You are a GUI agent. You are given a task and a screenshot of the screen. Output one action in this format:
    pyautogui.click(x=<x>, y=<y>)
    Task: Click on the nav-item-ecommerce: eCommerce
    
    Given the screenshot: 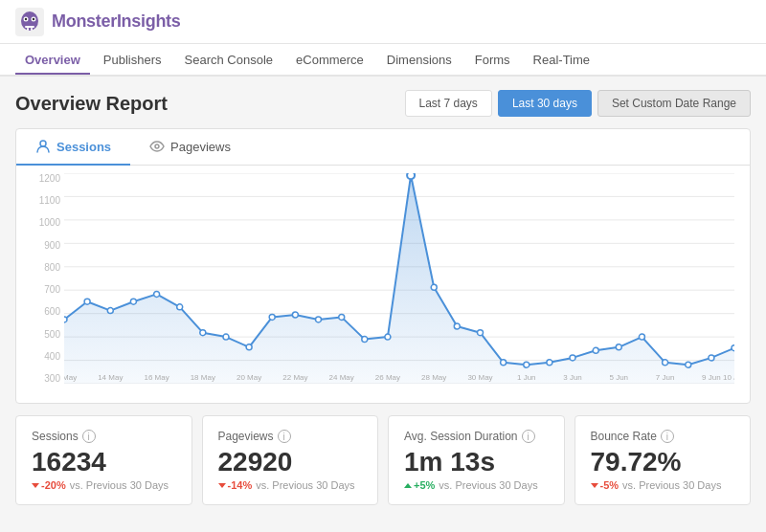 What is the action you would take?
    pyautogui.click(x=329, y=61)
    